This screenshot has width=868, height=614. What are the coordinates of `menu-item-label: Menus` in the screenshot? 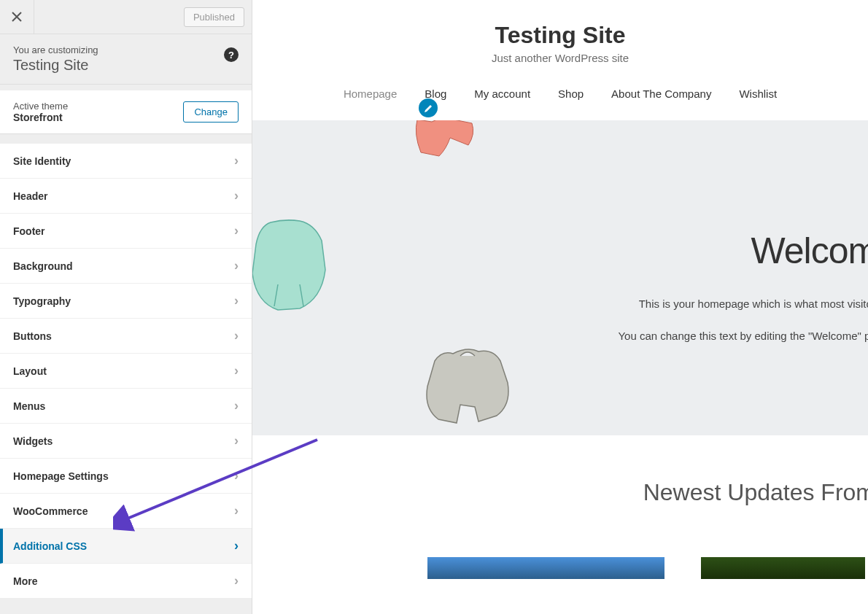 It's located at (29, 406).